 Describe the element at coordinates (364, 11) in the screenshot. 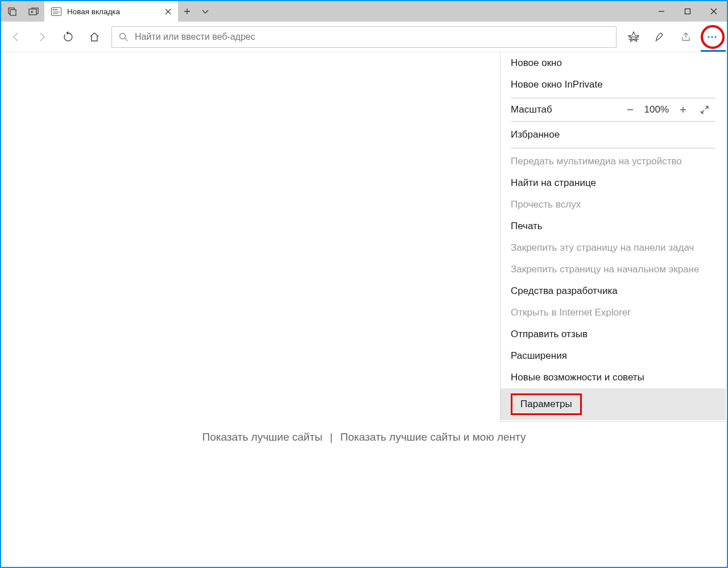

I see `titlebar: Новая вкладка` at that location.